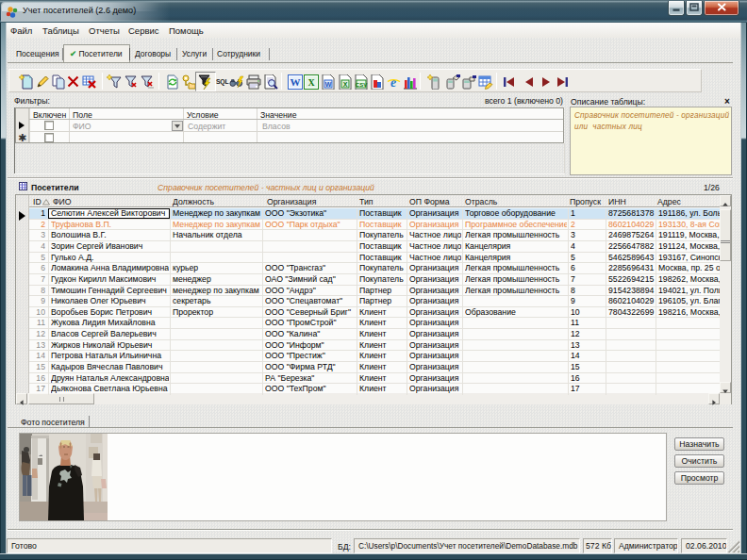  Describe the element at coordinates (393, 83) in the screenshot. I see `svg-text: e` at that location.